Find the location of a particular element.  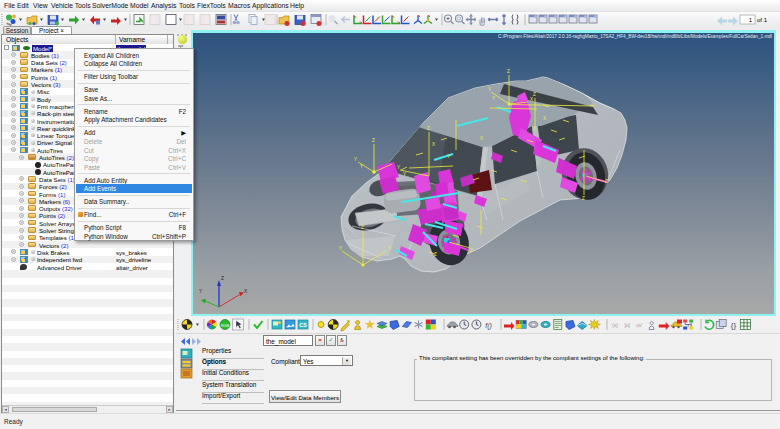

svg-text: uv' is located at coordinates (639, 325).